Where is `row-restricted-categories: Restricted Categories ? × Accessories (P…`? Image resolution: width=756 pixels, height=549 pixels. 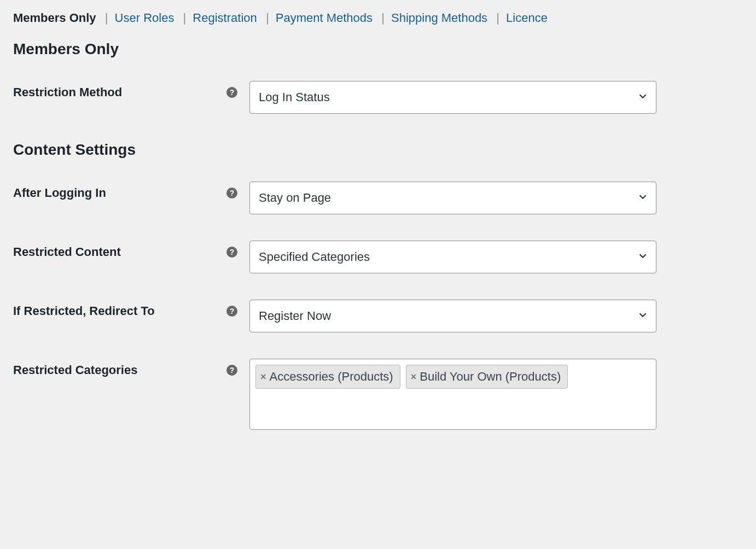 row-restricted-categories: Restricted Categories ? × Accessories (P… is located at coordinates (378, 394).